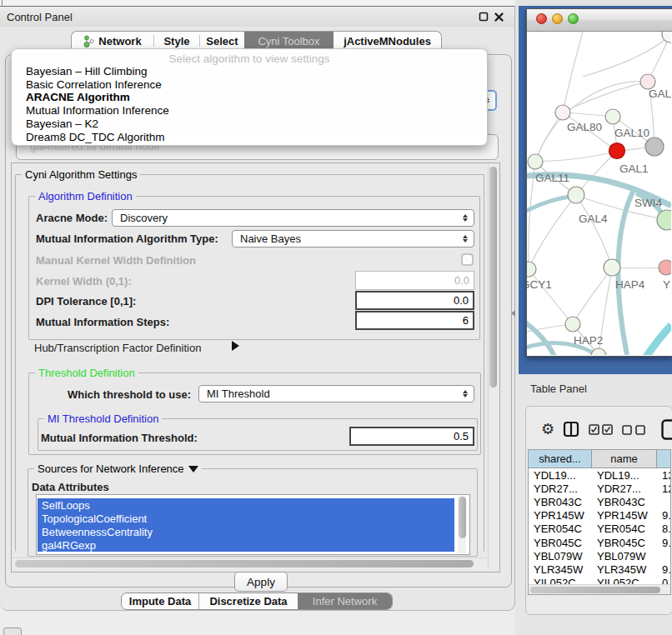 The width and height of the screenshot is (672, 635). What do you see at coordinates (462, 280) in the screenshot?
I see `kernel-width-value: 0.0` at bounding box center [462, 280].